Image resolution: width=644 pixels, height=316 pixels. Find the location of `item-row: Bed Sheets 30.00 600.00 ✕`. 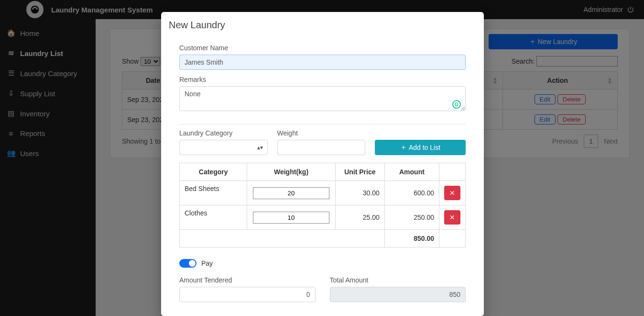

item-row: Bed Sheets 30.00 600.00 ✕ is located at coordinates (323, 193).